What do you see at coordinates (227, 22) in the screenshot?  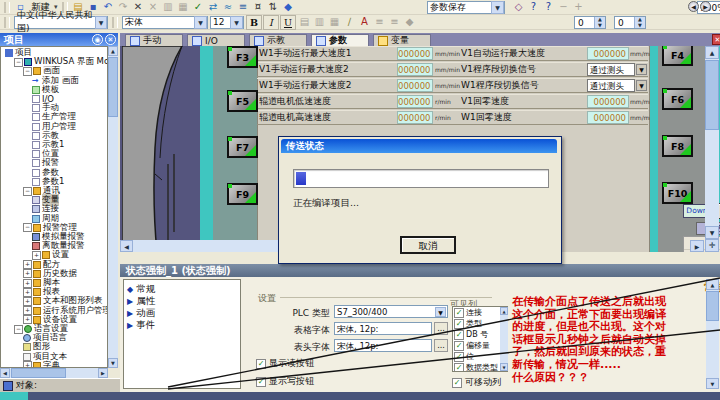 I see `font-size-combobox: 12 ▼` at bounding box center [227, 22].